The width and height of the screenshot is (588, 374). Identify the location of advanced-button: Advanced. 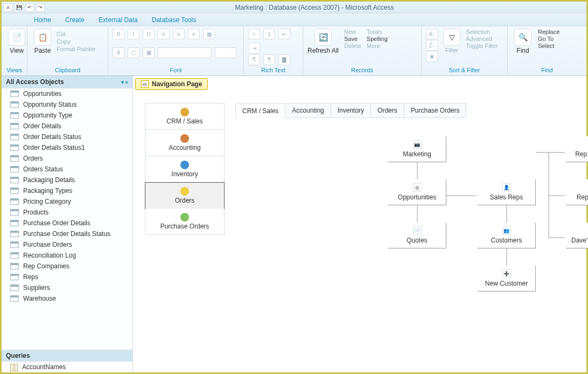
(482, 39).